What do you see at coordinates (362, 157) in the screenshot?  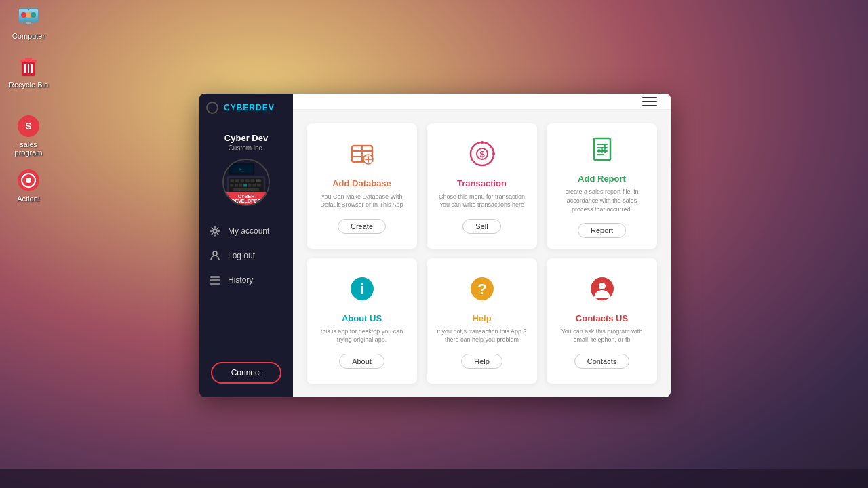 I see `add-database-icon` at bounding box center [362, 157].